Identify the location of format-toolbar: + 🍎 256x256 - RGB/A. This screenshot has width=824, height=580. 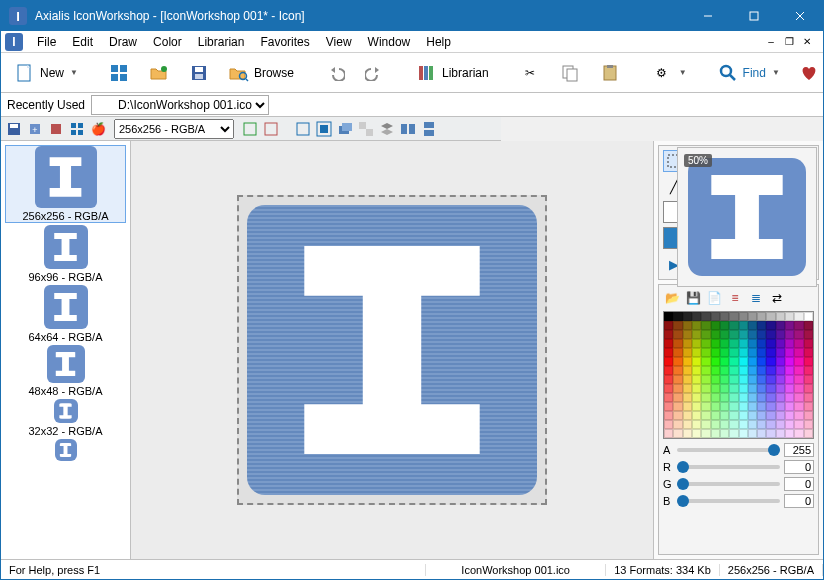
(251, 129).